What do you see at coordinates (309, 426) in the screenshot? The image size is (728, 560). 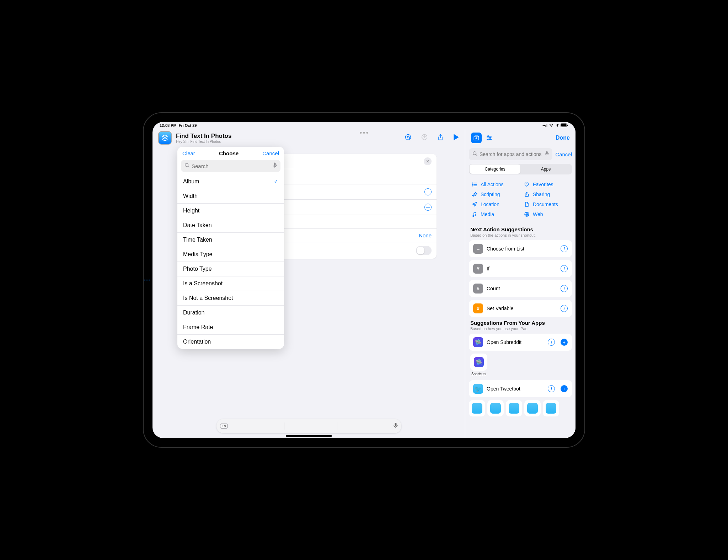 I see `spotlight-bar: EN` at bounding box center [309, 426].